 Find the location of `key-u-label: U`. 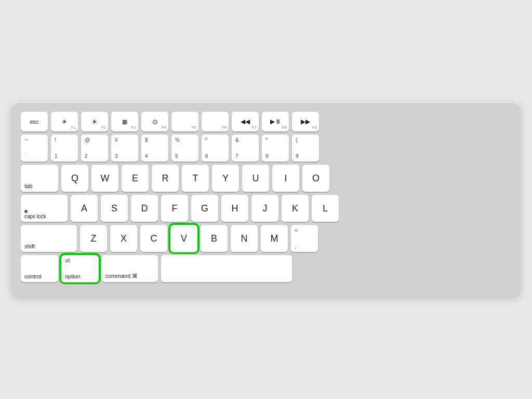

key-u-label: U is located at coordinates (256, 179).